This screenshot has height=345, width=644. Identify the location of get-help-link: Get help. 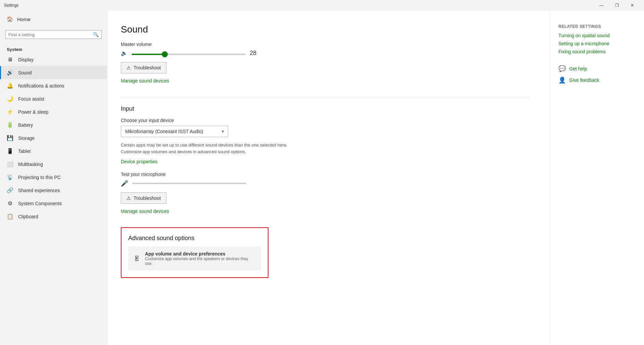
(578, 69).